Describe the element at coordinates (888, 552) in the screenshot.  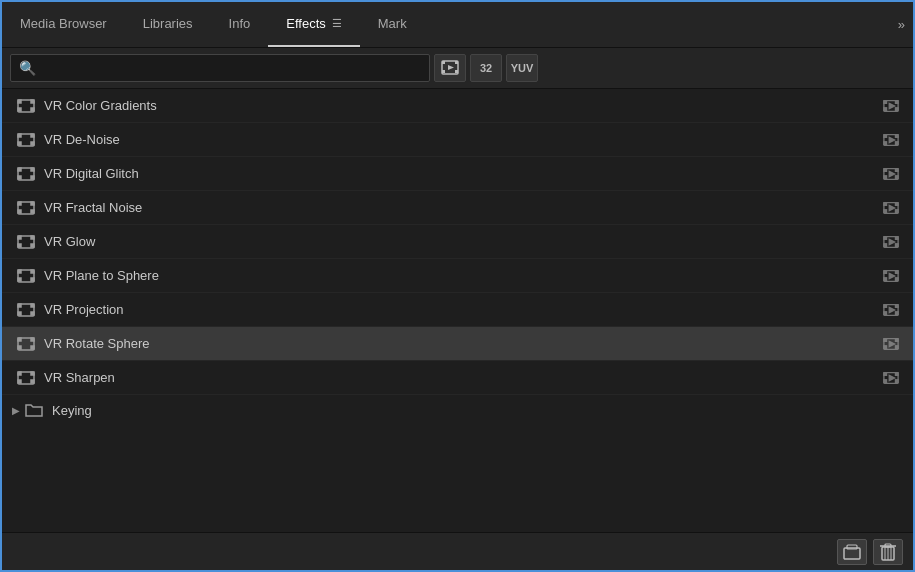
I see `delete-button` at that location.